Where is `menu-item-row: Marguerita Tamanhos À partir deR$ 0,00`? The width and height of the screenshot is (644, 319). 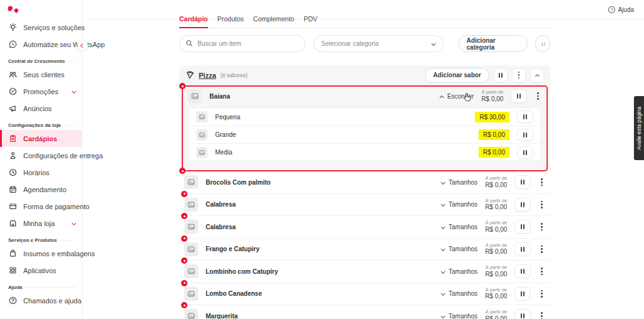 menu-item-row: Marguerita Tamanhos À partir deR$ 0,00 is located at coordinates (365, 312).